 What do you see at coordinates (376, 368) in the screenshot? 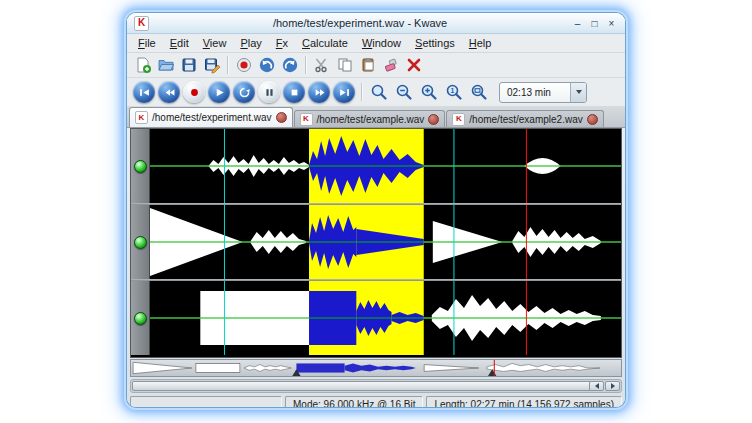
I see `overview-strip` at bounding box center [376, 368].